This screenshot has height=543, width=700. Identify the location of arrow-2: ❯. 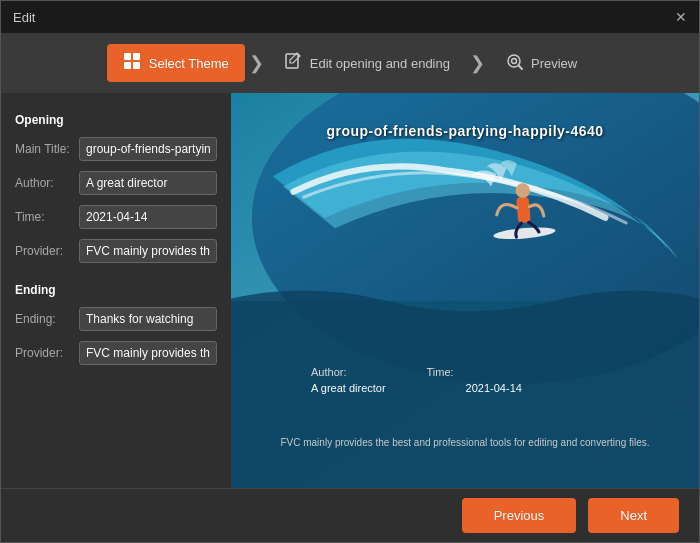
(478, 63).